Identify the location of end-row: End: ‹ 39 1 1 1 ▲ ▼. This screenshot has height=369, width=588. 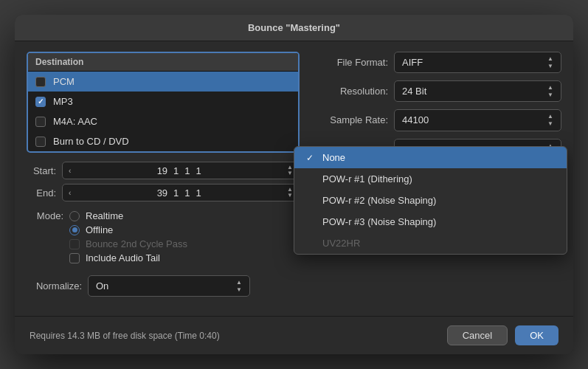
(163, 193).